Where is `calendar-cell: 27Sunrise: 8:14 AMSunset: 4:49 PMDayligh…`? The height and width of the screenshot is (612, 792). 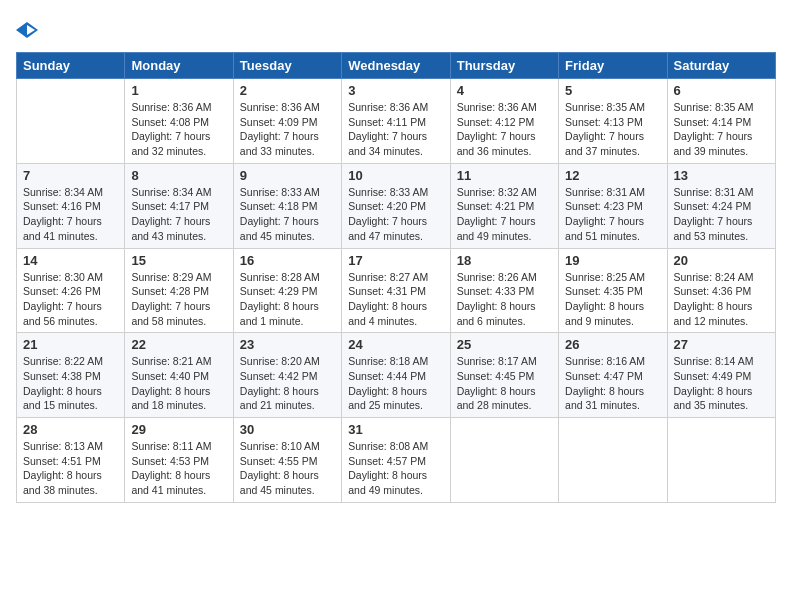 calendar-cell: 27Sunrise: 8:14 AMSunset: 4:49 PMDayligh… is located at coordinates (721, 376).